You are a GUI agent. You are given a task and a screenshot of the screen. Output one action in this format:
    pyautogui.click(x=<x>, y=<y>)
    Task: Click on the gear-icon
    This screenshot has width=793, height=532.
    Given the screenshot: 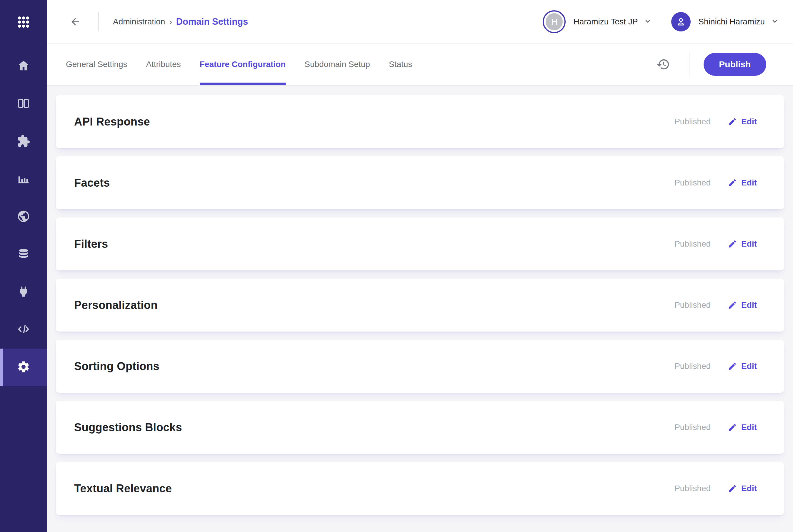 What is the action you would take?
    pyautogui.click(x=23, y=367)
    